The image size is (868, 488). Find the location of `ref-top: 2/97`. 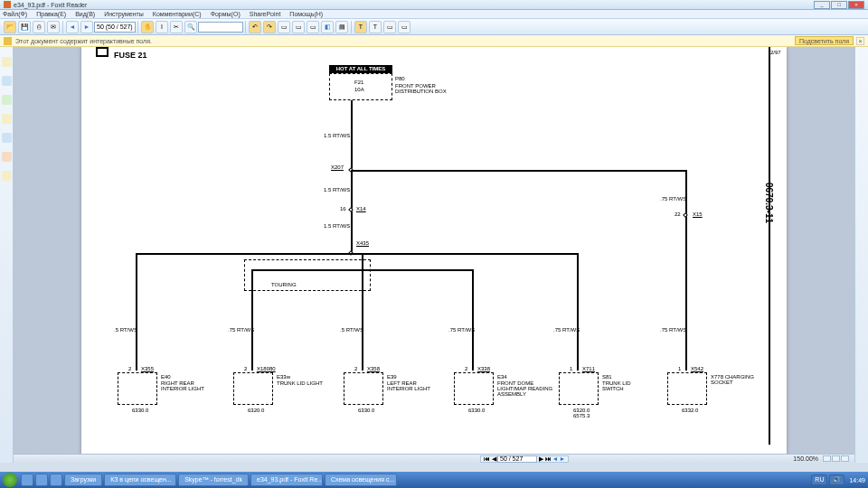

ref-top: 2/97 is located at coordinates (776, 52).